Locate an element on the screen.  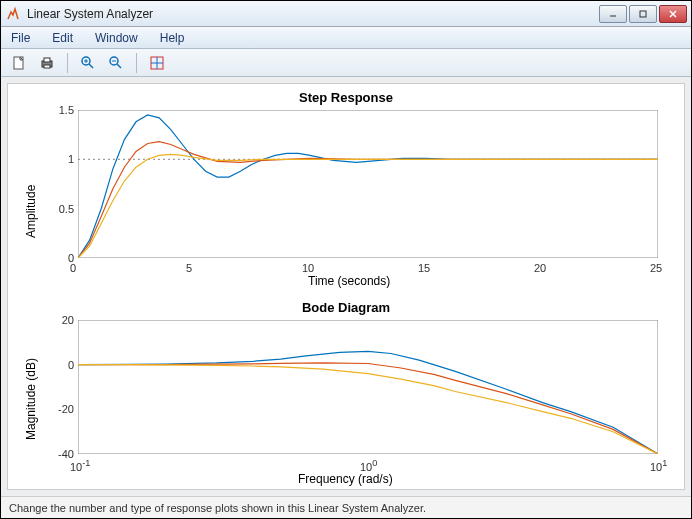
maximize-button is located at coordinates (643, 14).